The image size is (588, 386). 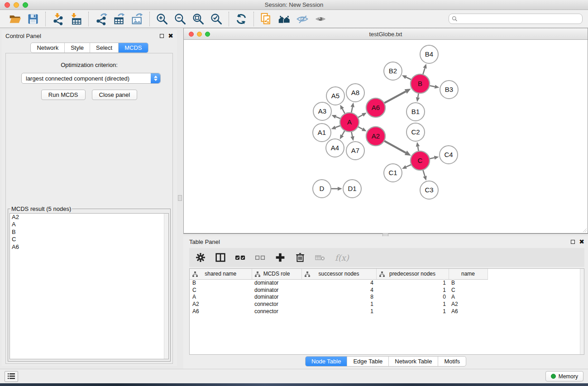 I want to click on tab-node-table: Node Table, so click(x=327, y=361).